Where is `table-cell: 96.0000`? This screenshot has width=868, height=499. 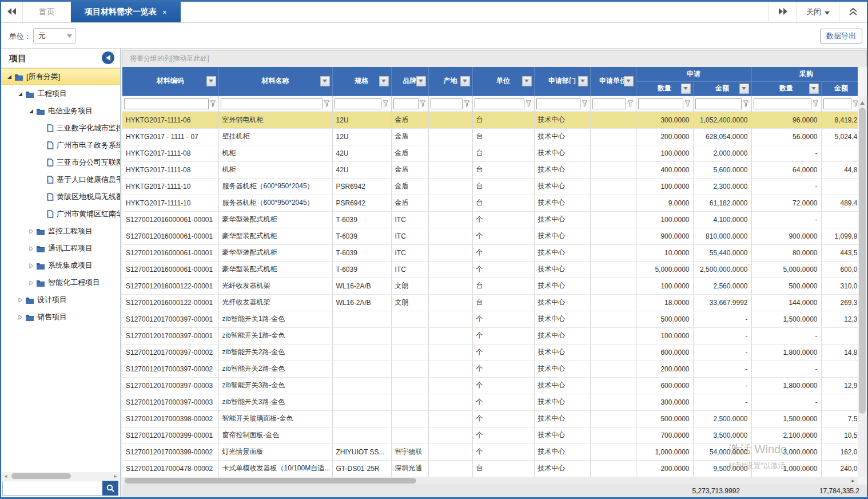
table-cell: 96.0000 is located at coordinates (786, 120).